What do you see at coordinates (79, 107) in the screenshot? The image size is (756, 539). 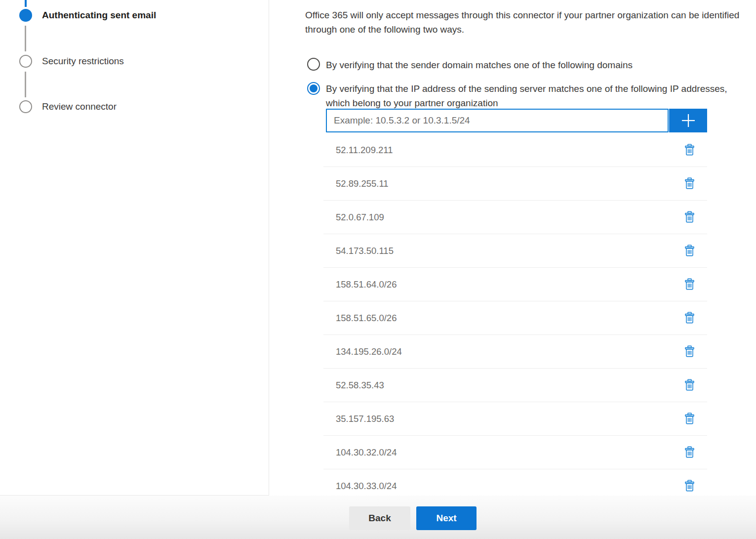 I see `sidebar-step-review-connector: Review connector` at bounding box center [79, 107].